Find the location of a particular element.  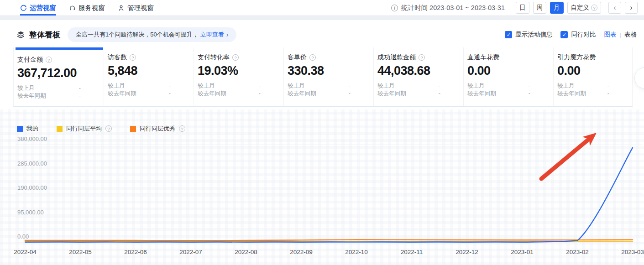

chevron-left-icon: ‹ is located at coordinates (615, 8).